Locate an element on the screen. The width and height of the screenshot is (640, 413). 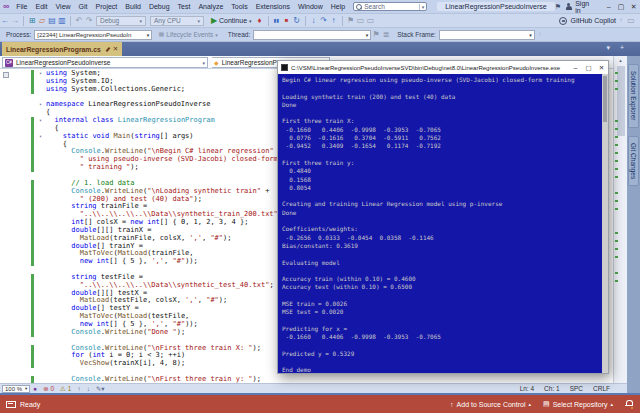
close-button: ✕ is located at coordinates (634, 6).